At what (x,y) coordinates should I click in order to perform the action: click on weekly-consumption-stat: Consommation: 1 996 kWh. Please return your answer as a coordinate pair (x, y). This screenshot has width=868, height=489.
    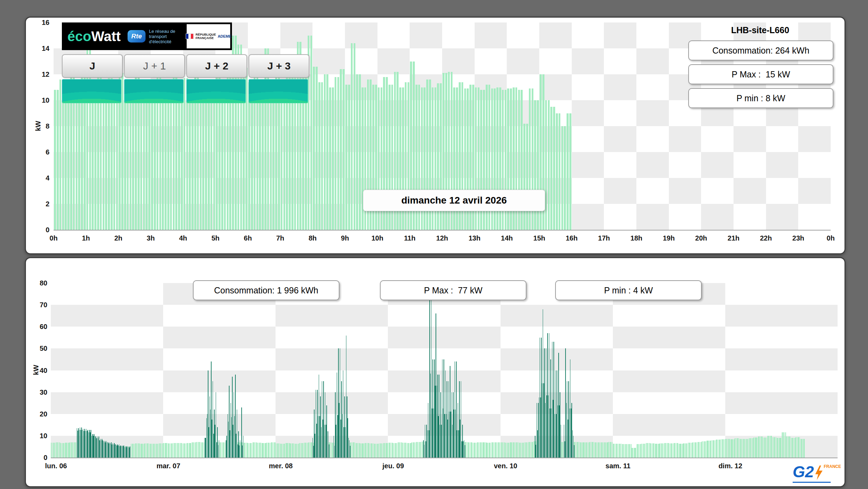
    Looking at the image, I should click on (266, 290).